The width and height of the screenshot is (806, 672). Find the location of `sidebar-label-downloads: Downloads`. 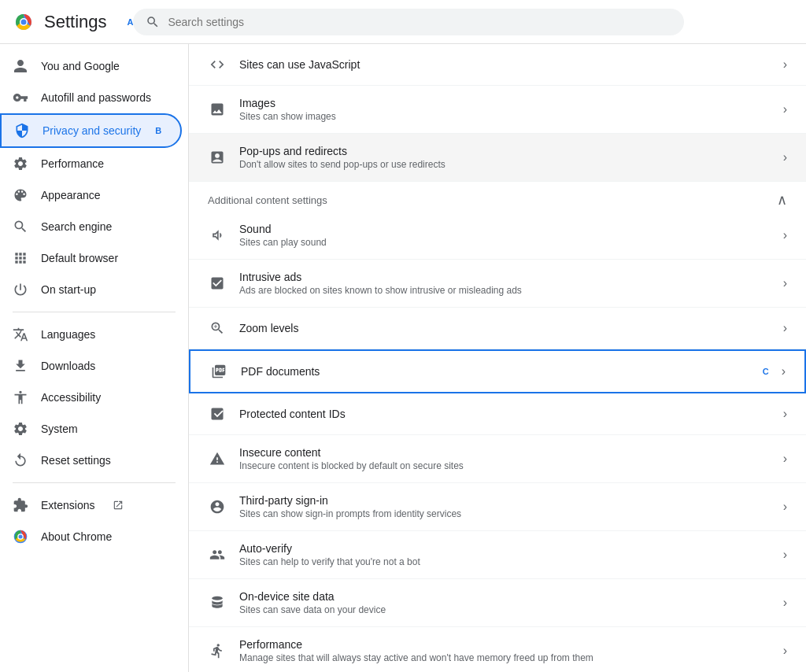

sidebar-label-downloads: Downloads is located at coordinates (68, 366).